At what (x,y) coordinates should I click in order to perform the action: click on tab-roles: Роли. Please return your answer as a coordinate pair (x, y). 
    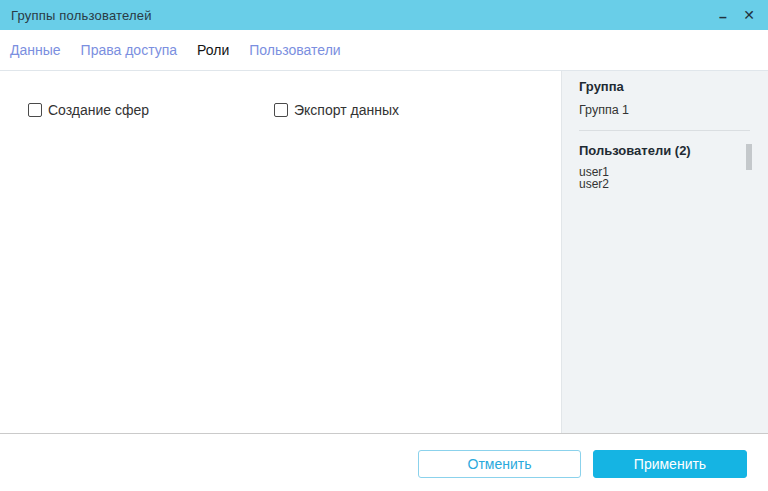
    Looking at the image, I should click on (213, 50).